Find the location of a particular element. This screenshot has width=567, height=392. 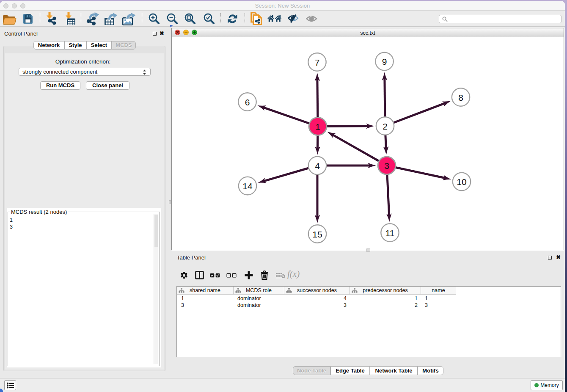

svg-text: 9 is located at coordinates (385, 62).